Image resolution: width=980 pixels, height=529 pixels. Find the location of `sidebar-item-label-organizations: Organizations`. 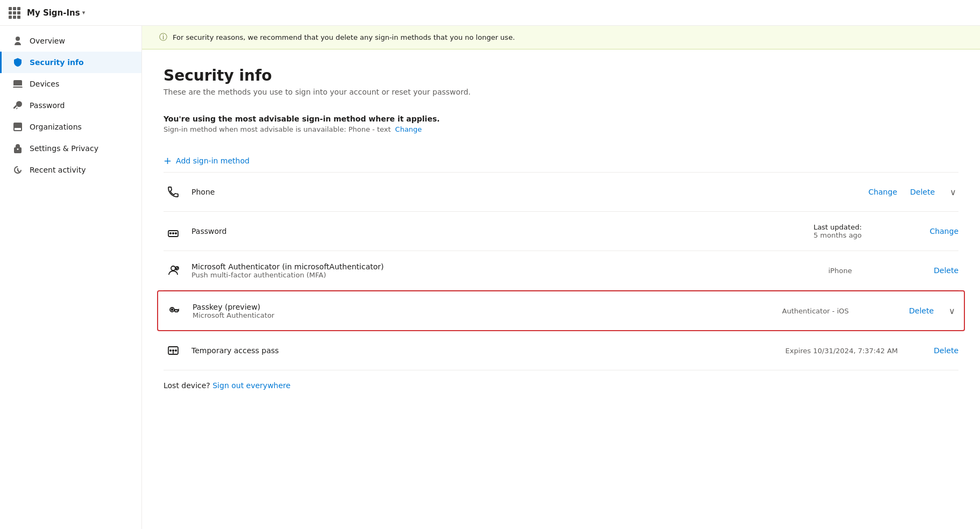

sidebar-item-label-organizations: Organizations is located at coordinates (56, 127).